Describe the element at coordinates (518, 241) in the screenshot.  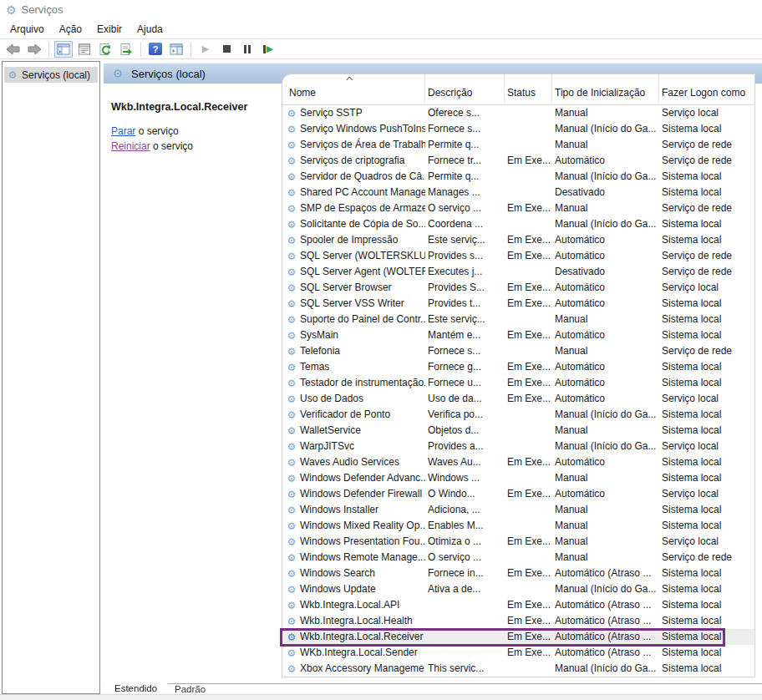
I see `table-row: ⚙Spooler de Impressão Este serviç... Em …` at that location.